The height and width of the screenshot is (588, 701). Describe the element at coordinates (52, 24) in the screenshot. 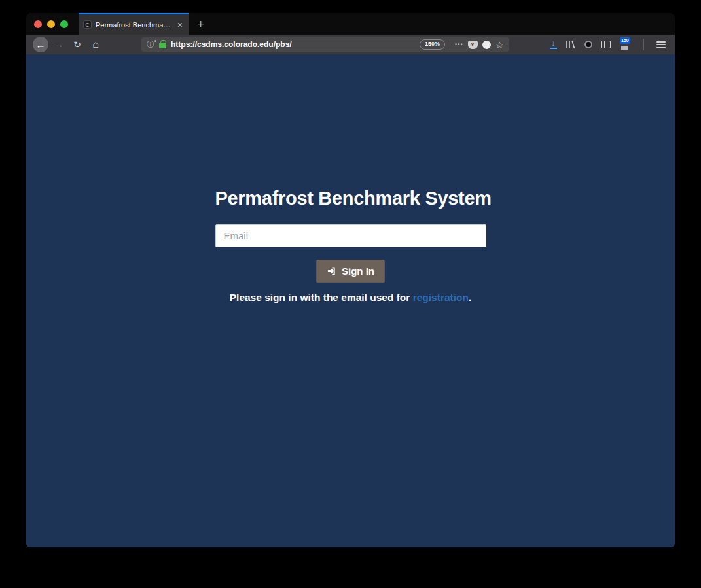

I see `window-controls` at that location.